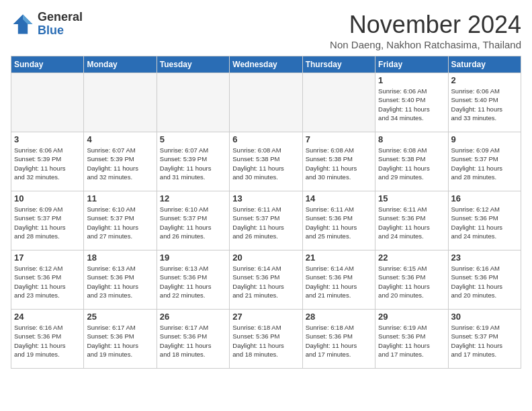  I want to click on weekday-header: Friday, so click(412, 64).